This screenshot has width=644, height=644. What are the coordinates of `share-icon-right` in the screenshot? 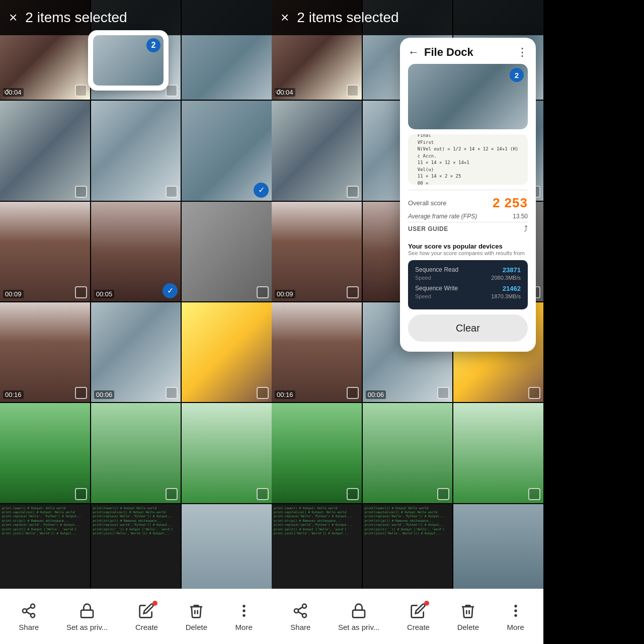 It's located at (300, 611).